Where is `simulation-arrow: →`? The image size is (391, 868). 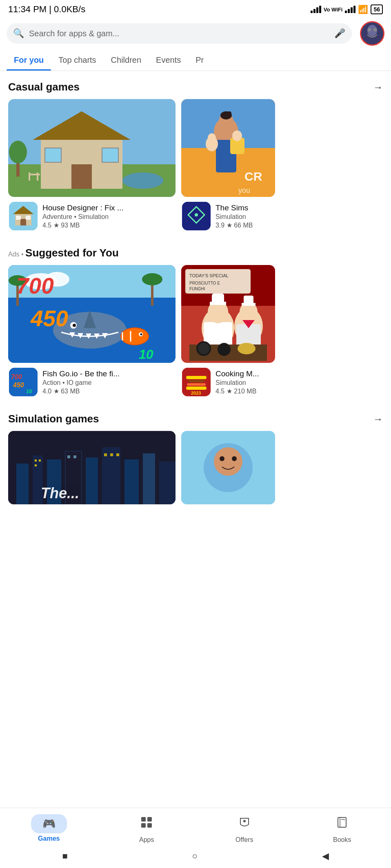 simulation-arrow: → is located at coordinates (378, 419).